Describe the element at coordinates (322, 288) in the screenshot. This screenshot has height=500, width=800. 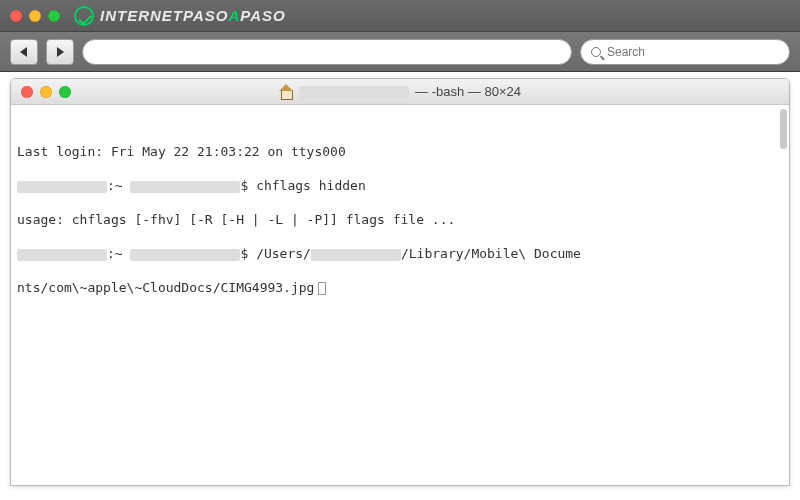
I see `cursor-icon` at that location.